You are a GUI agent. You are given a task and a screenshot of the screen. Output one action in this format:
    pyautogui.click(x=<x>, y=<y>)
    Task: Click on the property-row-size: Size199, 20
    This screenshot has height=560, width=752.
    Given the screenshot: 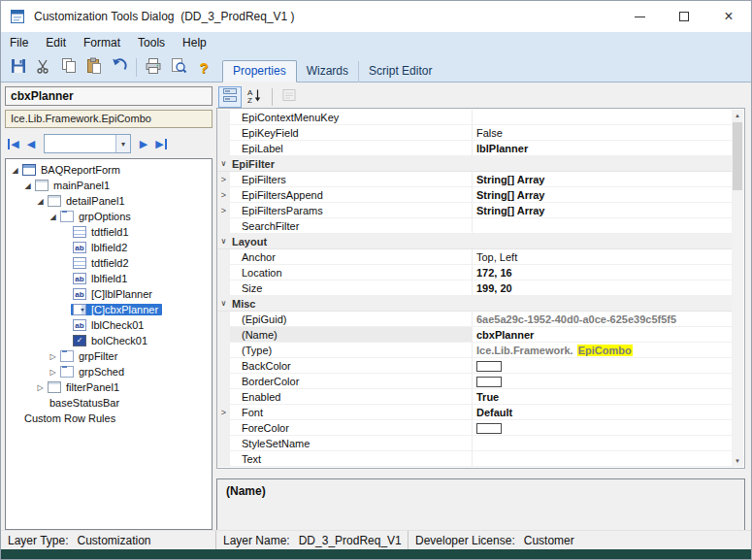 What is the action you would take?
    pyautogui.click(x=474, y=288)
    